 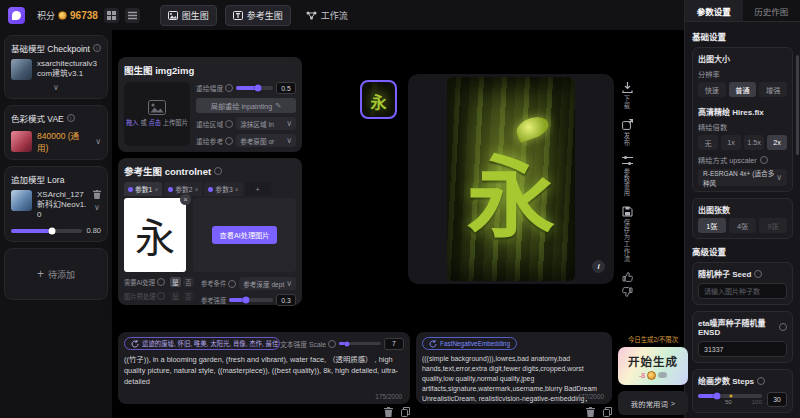 What do you see at coordinates (56, 274) in the screenshot?
I see `add-model-button: + 待添加` at bounding box center [56, 274].